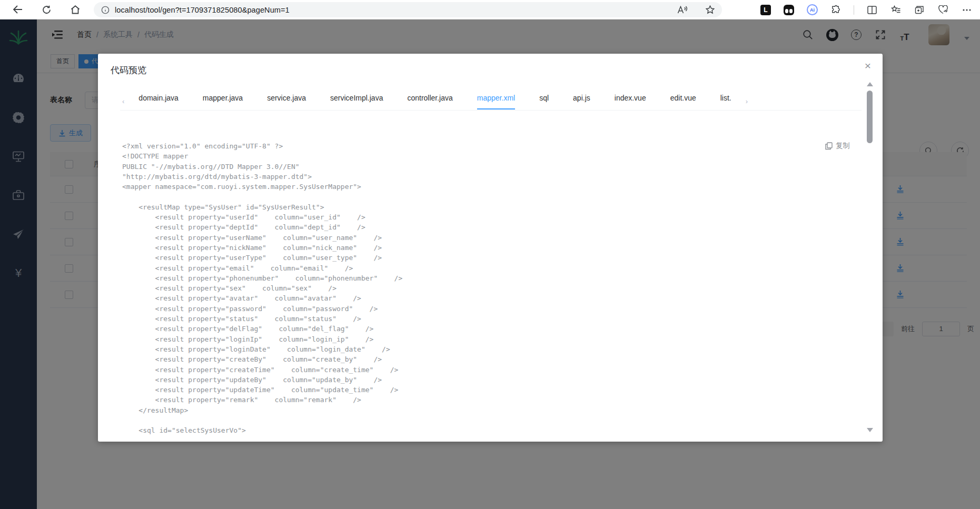 The width and height of the screenshot is (980, 509). What do you see at coordinates (870, 117) in the screenshot?
I see `scrollbar-thumb` at bounding box center [870, 117].